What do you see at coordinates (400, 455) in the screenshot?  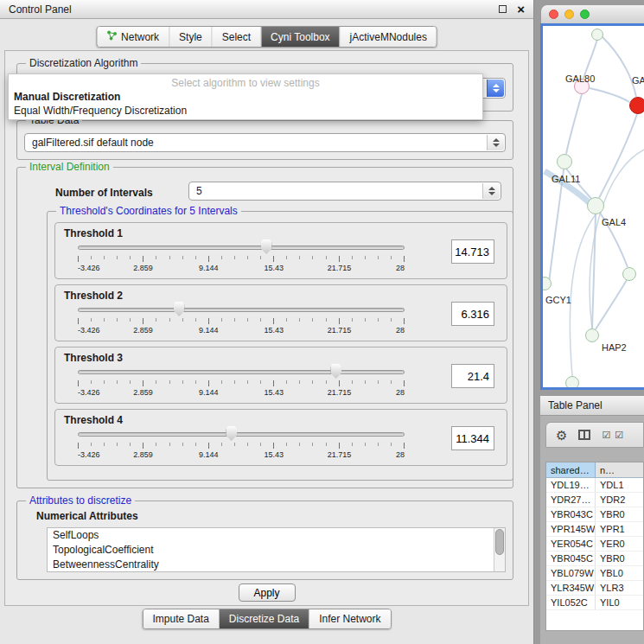 I see `scale-label: 28` at bounding box center [400, 455].